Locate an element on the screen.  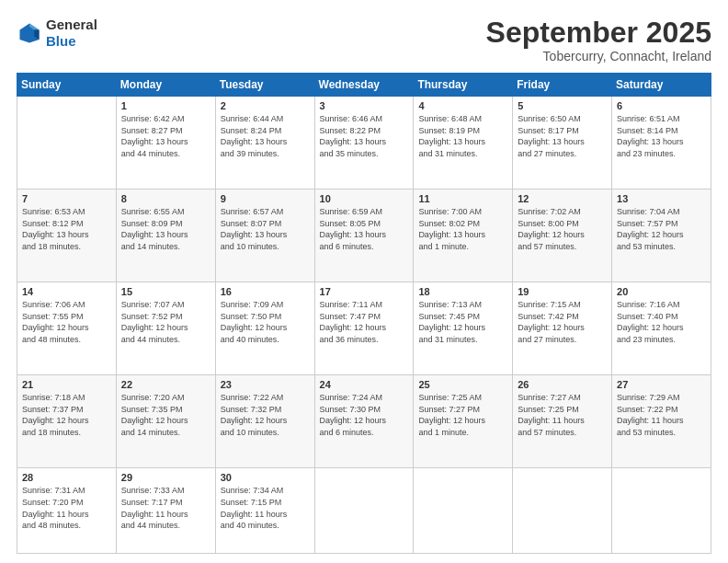
day-number: 8 is located at coordinates (165, 199).